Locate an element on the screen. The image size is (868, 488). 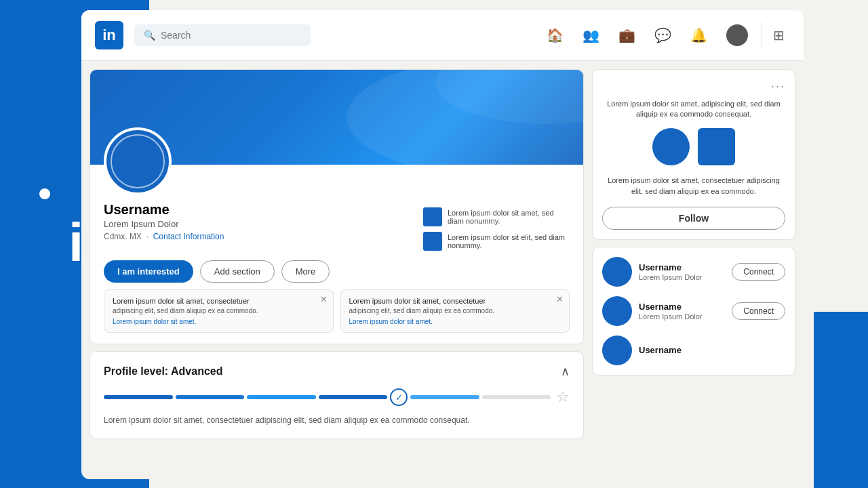
profile-location: Cdmx. MX · Contact Information is located at coordinates (164, 237).